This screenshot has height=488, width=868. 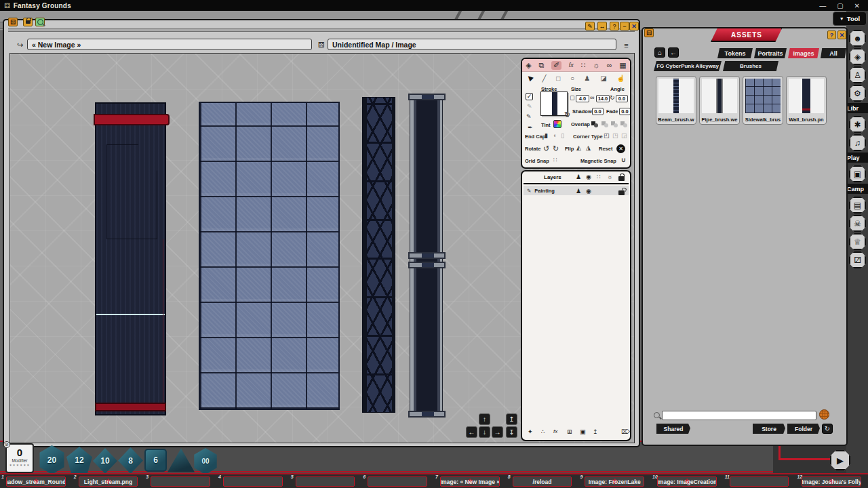 What do you see at coordinates (108, 481) in the screenshot?
I see `hotkey-slot: 2✱Light_stream.png` at bounding box center [108, 481].